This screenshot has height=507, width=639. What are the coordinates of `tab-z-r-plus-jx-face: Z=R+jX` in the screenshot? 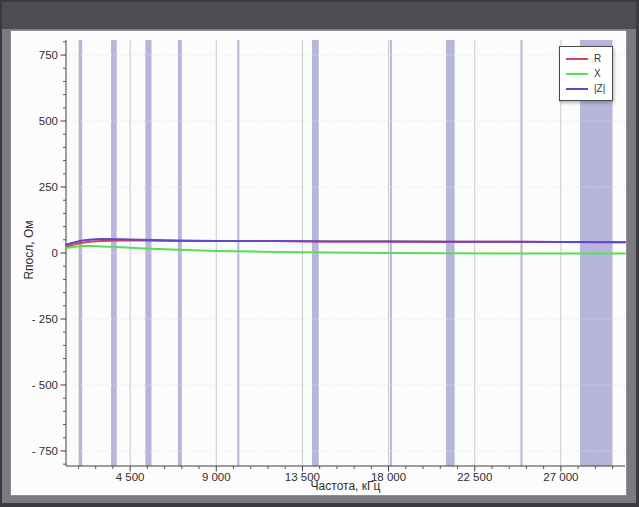 It's located at (12, 18).